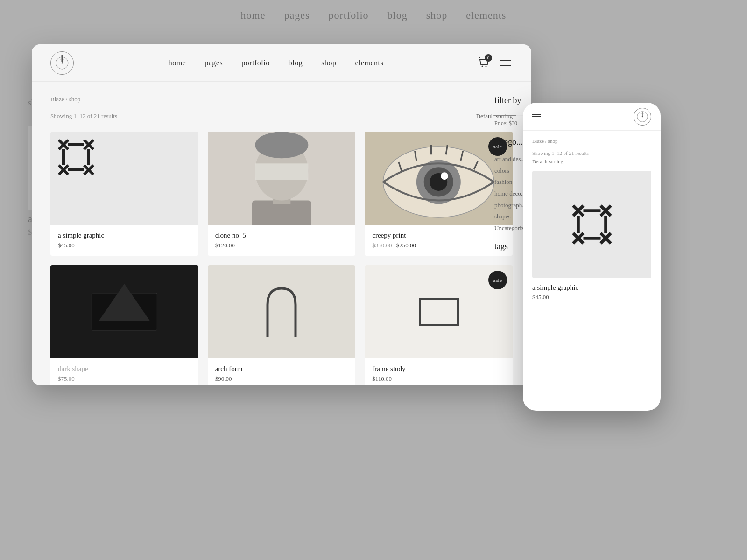 This screenshot has height=560, width=747. Describe the element at coordinates (488, 58) in the screenshot. I see `cart-badge: 0` at that location.